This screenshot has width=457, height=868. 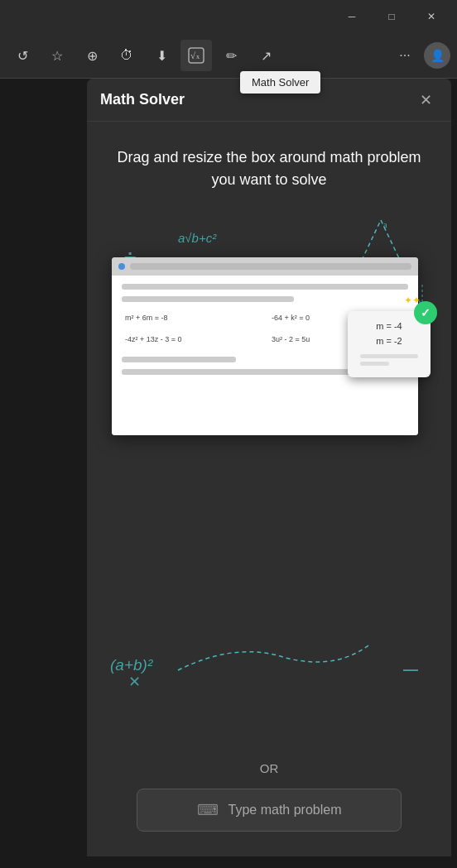 I want to click on result-card: ✦✦ ✓ m = -4m = -2, so click(x=389, y=344).